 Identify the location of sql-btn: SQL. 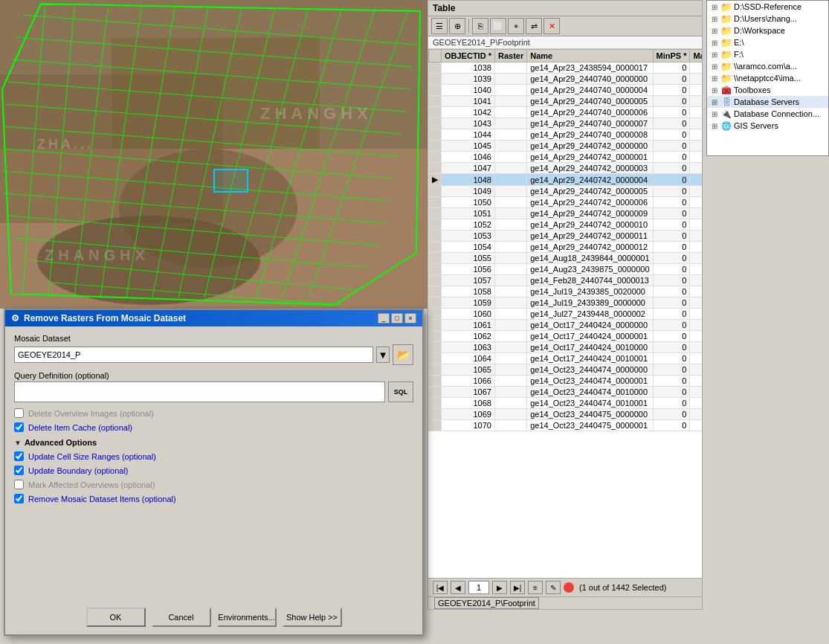
(401, 392).